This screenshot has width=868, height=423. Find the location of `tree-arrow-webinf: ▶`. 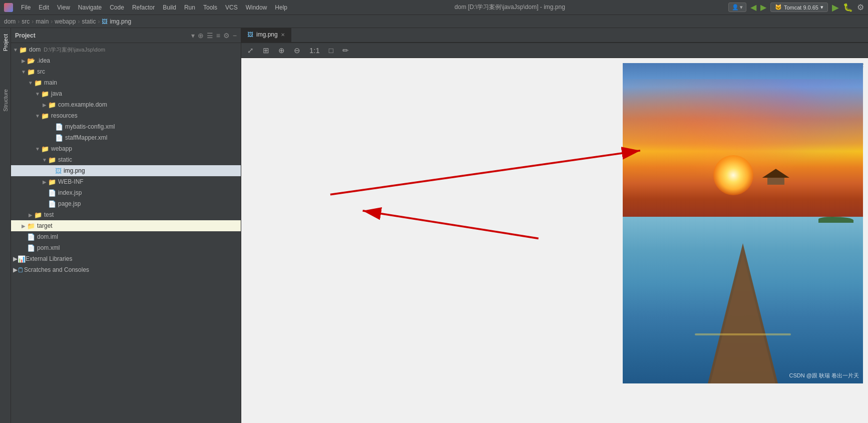

tree-arrow-webinf: ▶ is located at coordinates (45, 182).